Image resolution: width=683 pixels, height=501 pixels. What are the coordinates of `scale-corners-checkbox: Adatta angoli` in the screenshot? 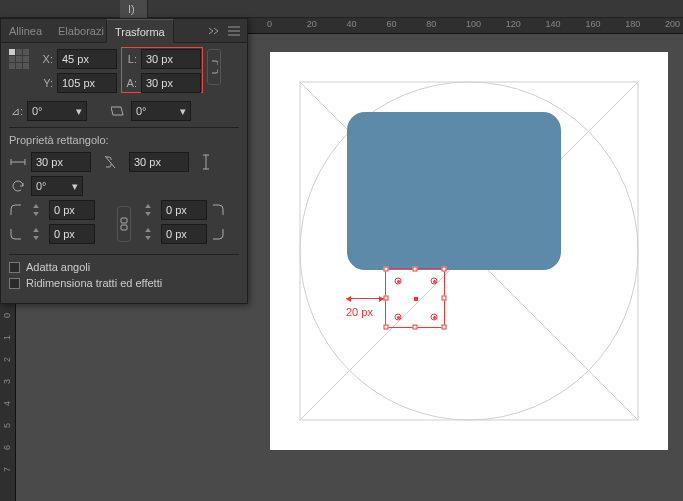 It's located at (124, 267).